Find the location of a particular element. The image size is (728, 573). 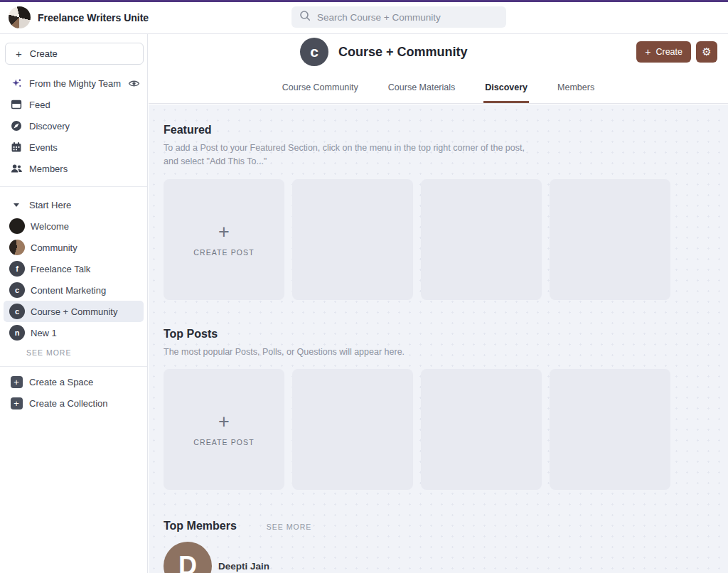

sidebar-space-content-marketing: c Content Marketing is located at coordinates (74, 290).